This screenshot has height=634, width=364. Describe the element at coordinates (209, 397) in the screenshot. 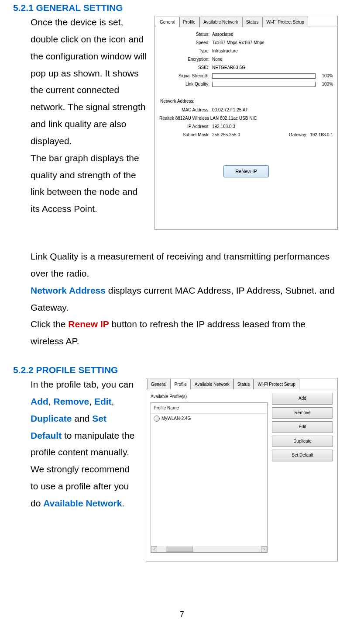

I see `label-available-profiles: Available Profile(s)` at that location.